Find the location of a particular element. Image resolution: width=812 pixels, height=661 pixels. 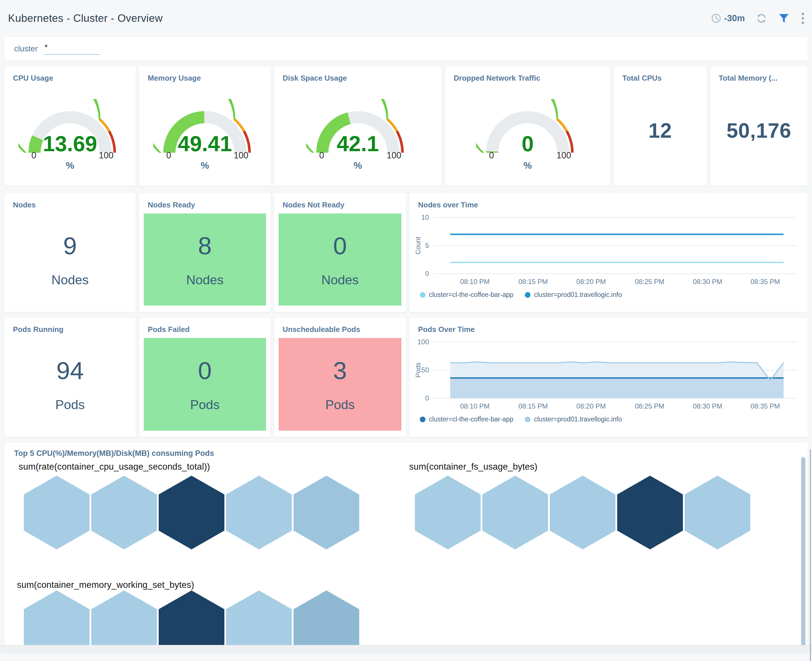

header: Kubernetes - Cluster - Overview -30m is located at coordinates (406, 18).